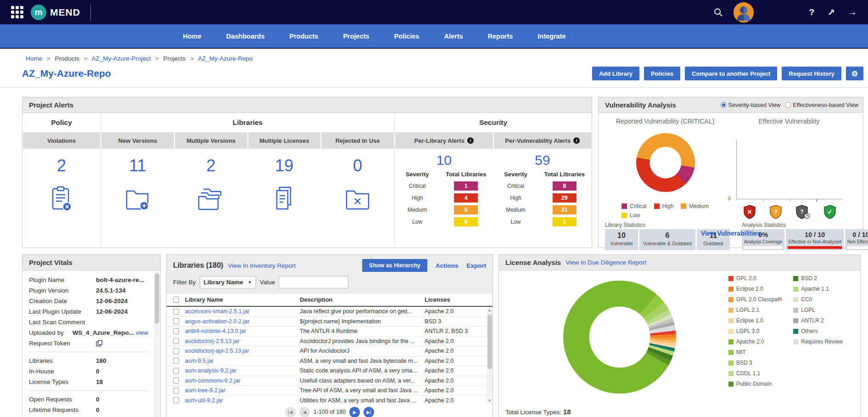  Describe the element at coordinates (242, 381) in the screenshot. I see `library-name-link: asm-commons-9.2.jar` at that location.